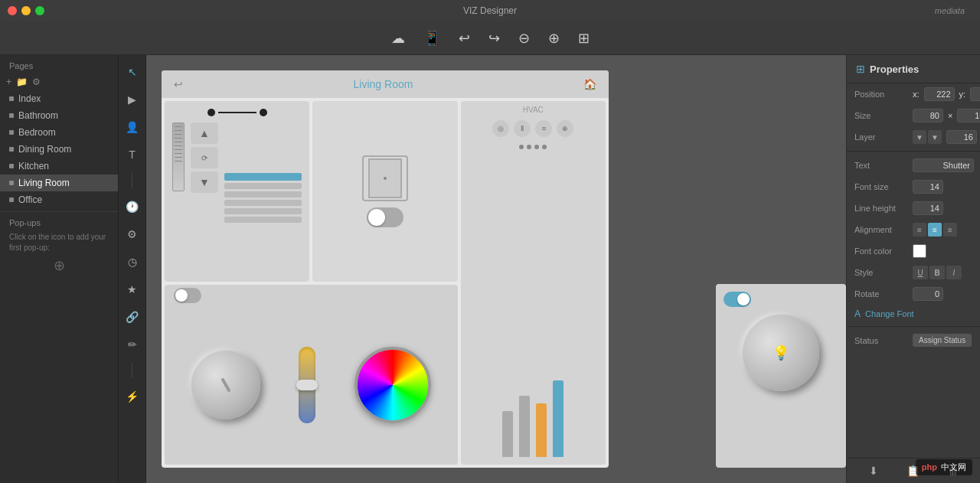  I want to click on control-panel-widget: HVAC ◎ Ⅱ ≡ ⊕, so click(533, 283).